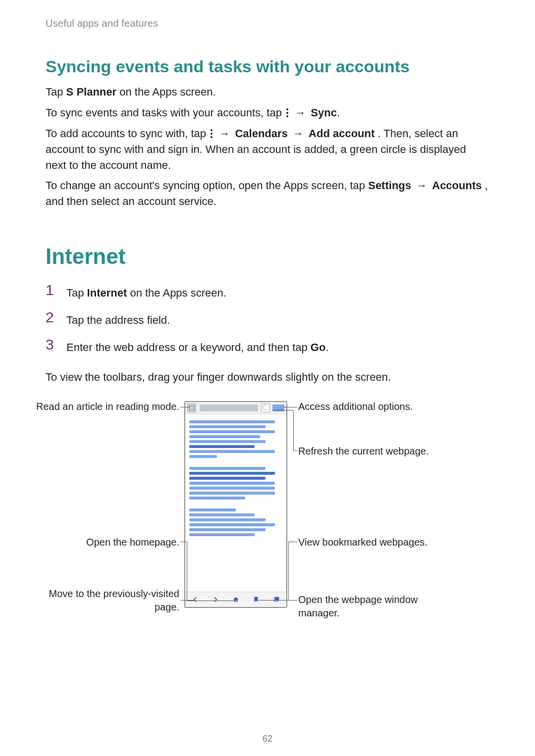 This screenshot has height=756, width=535. What do you see at coordinates (268, 113) in the screenshot?
I see `sync-p2: To sync events and tasks with your accou…` at bounding box center [268, 113].